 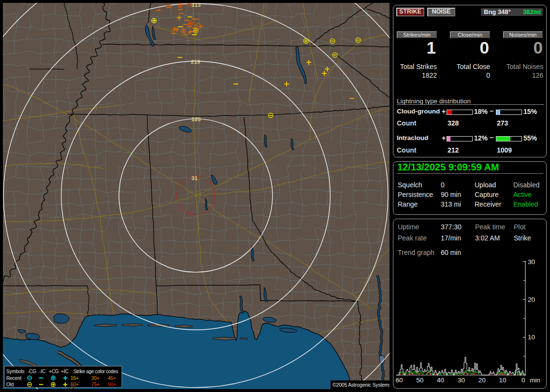 I want to click on svg-text: 0, so click(x=523, y=380).